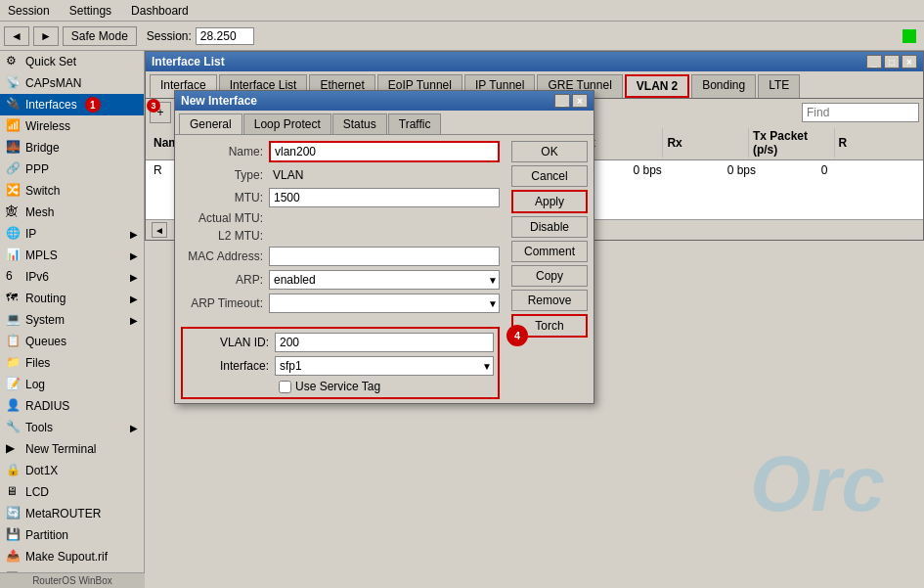  Describe the element at coordinates (384, 123) in the screenshot. I see `dialog-tab-bar: General Loop Protect Status Traffic` at that location.